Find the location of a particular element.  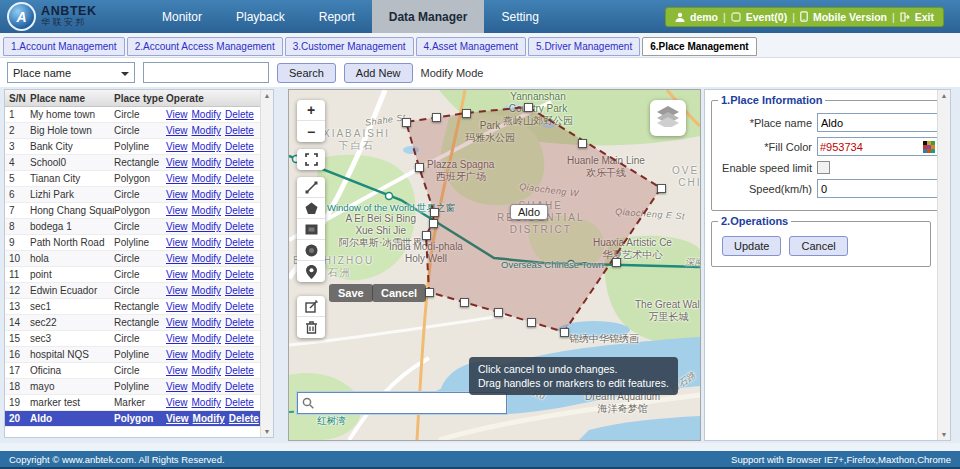

table-row: 13sec1RectangleViewModifyDelete is located at coordinates (132, 307).